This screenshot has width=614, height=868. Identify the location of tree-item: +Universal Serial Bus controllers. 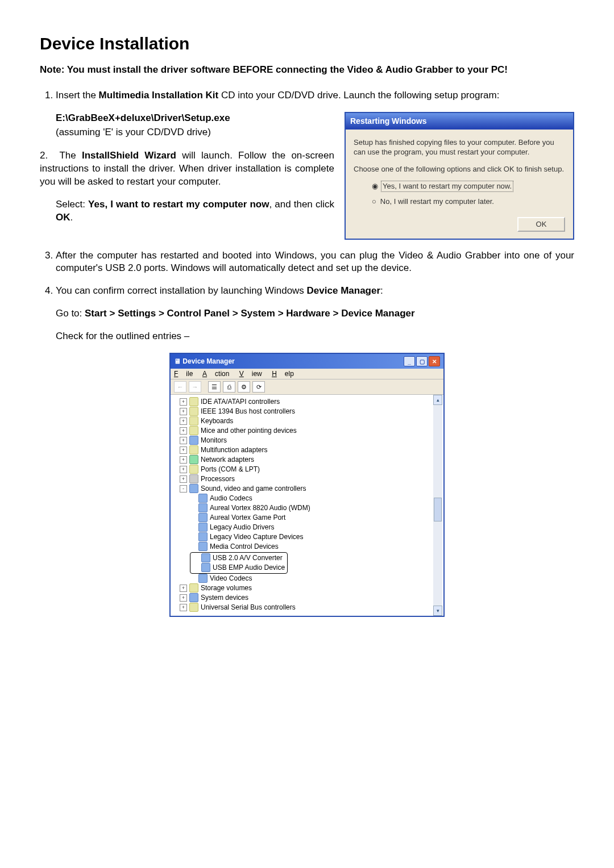
(307, 608).